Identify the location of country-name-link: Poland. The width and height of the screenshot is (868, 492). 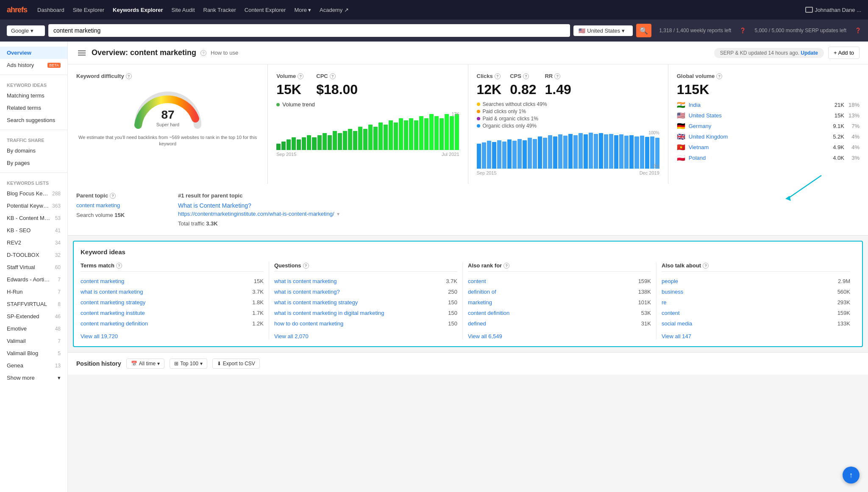
(710, 158).